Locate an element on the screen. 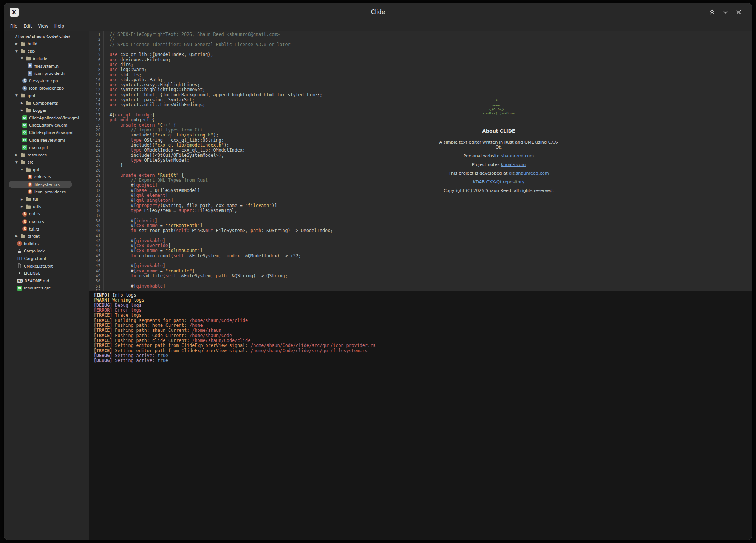 Image resolution: width=756 pixels, height=543 pixels. code-line: use cxx_qt_lib::{QModelIndex, QString}; is located at coordinates (221, 54).